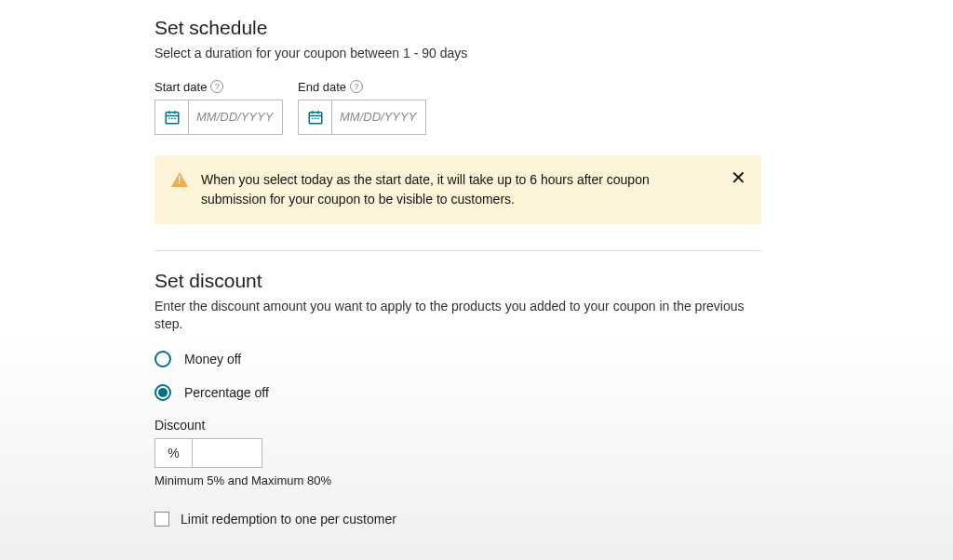  Describe the element at coordinates (554, 519) in the screenshot. I see `limit-redemption-checkbox: Limit redemption to one per customer` at that location.